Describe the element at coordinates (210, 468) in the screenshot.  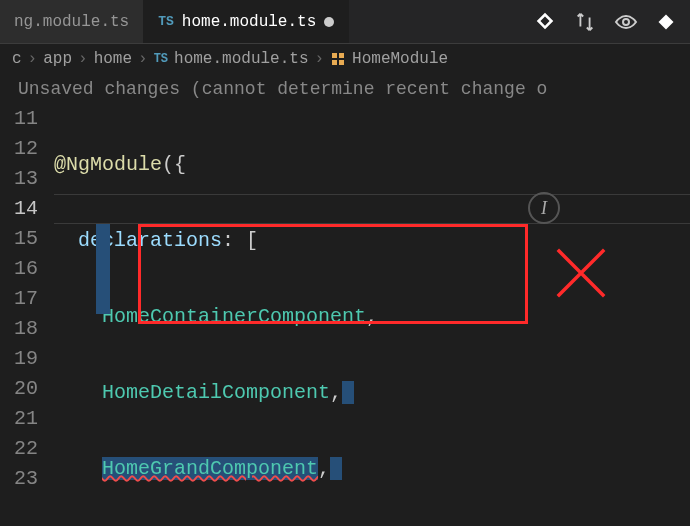
I see `code-token: HomeGrandComponent` at that location.